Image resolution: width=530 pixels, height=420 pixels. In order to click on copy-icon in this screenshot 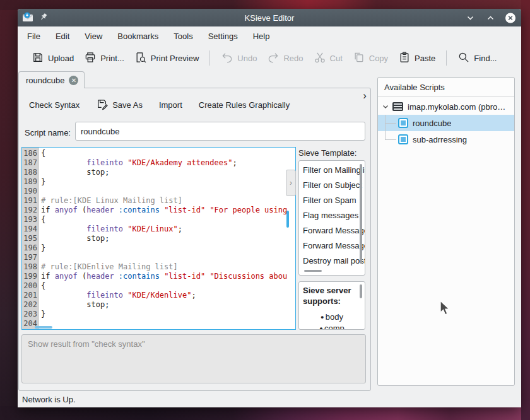, I will do `click(359, 58)`.